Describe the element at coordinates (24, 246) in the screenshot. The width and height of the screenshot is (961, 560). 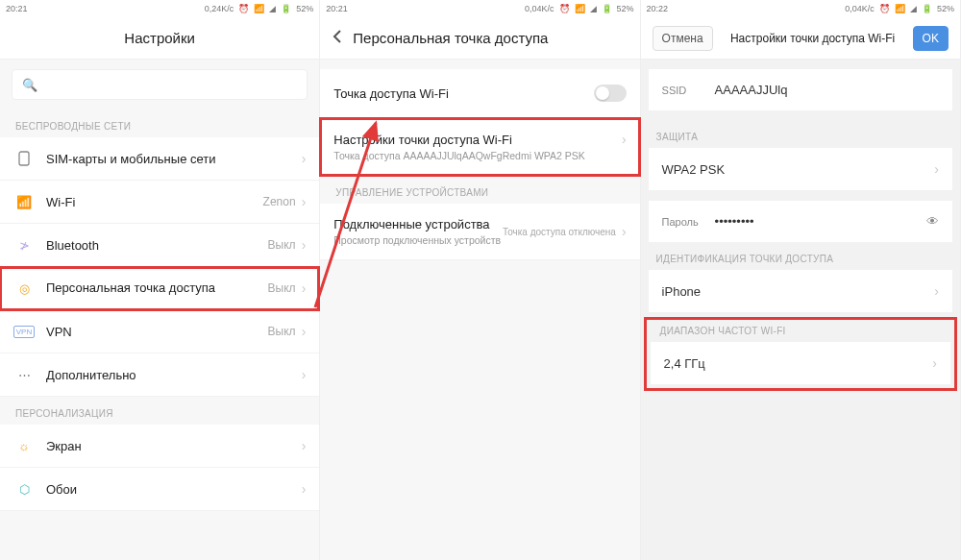
I see `bluetooth-icon: ≯` at that location.